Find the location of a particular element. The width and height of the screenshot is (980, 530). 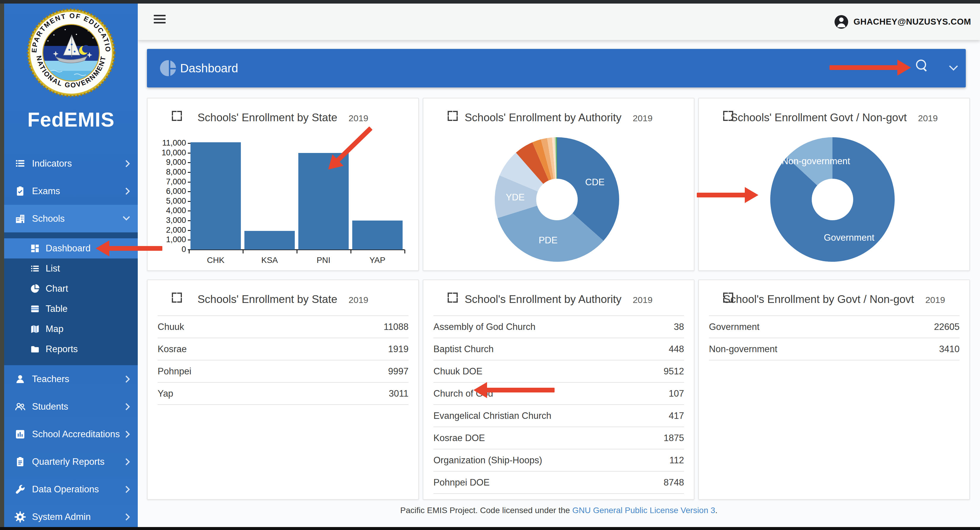

y-axis-tick-label: 11,000 is located at coordinates (167, 143).